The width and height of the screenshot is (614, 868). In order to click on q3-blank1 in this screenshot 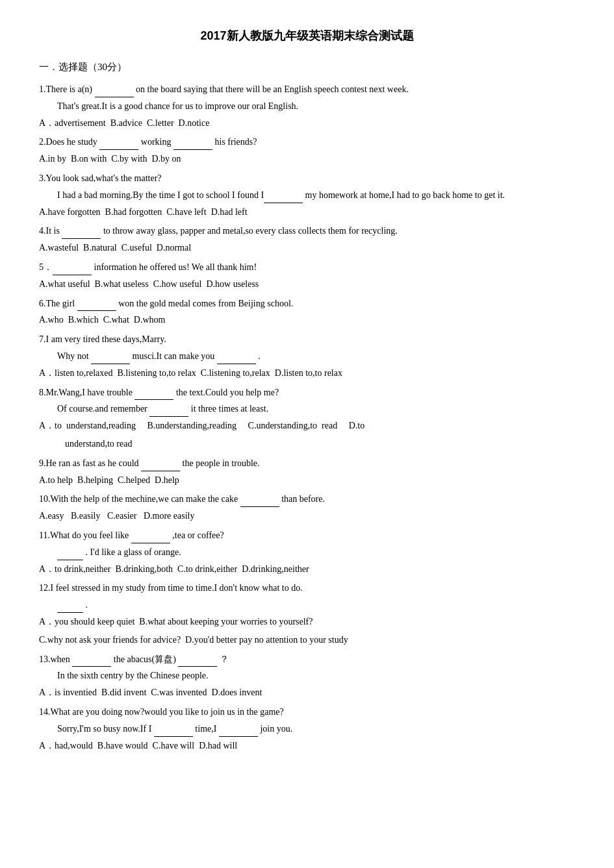, I will do `click(283, 199)`.